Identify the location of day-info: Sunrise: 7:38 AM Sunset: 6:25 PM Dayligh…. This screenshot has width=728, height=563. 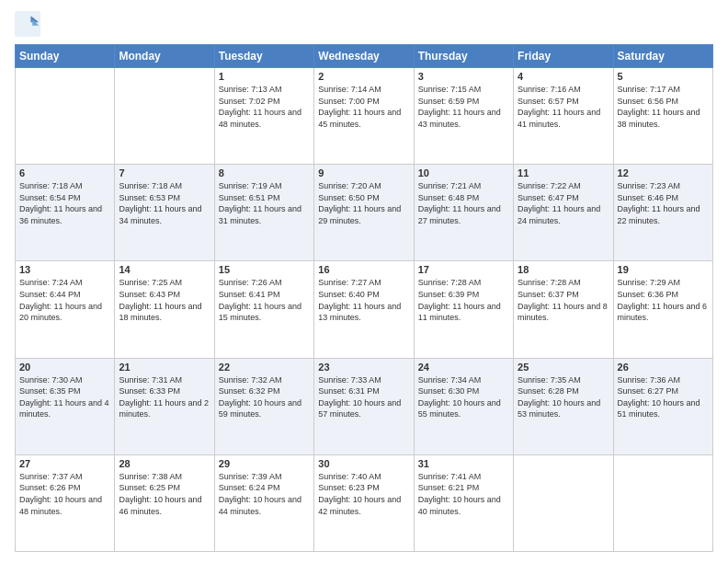
(164, 494).